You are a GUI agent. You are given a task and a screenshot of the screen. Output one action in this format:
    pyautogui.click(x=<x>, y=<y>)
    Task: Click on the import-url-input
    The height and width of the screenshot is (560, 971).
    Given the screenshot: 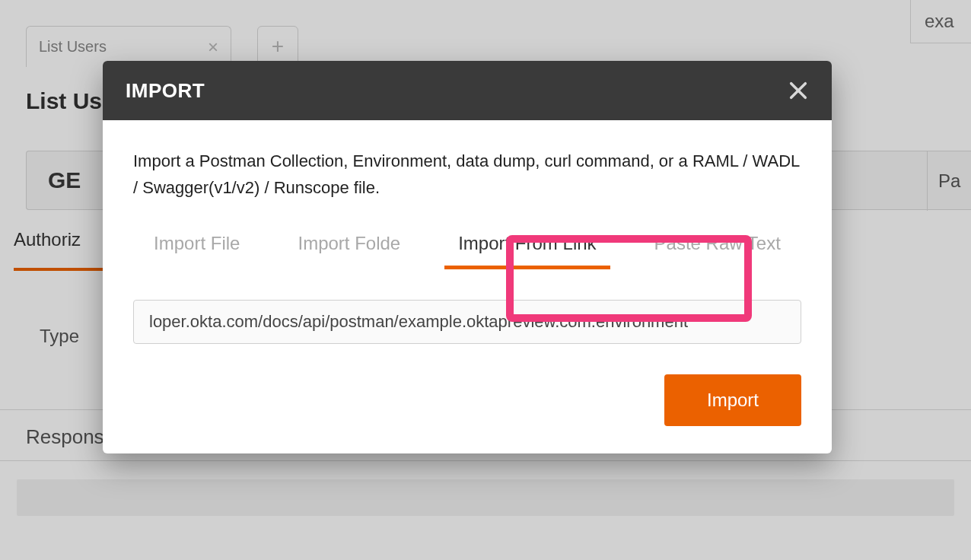 What is the action you would take?
    pyautogui.click(x=467, y=322)
    